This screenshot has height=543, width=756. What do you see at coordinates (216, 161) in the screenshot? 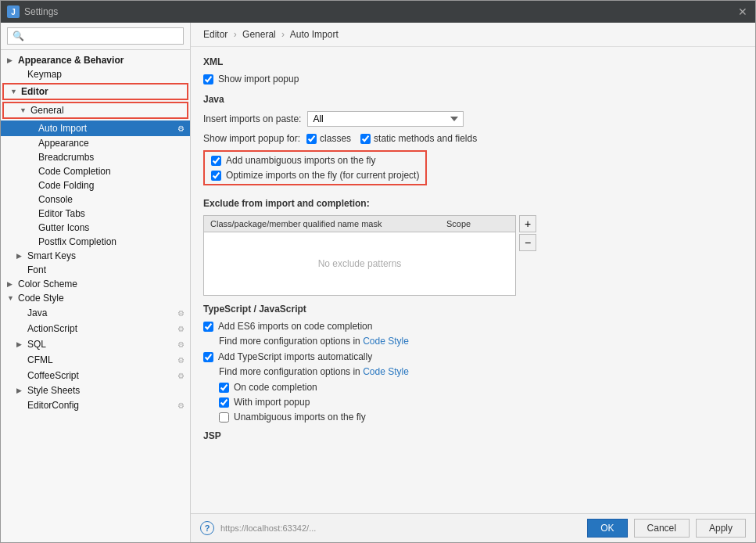
I see `add-unambiguous-checkbox` at bounding box center [216, 161].